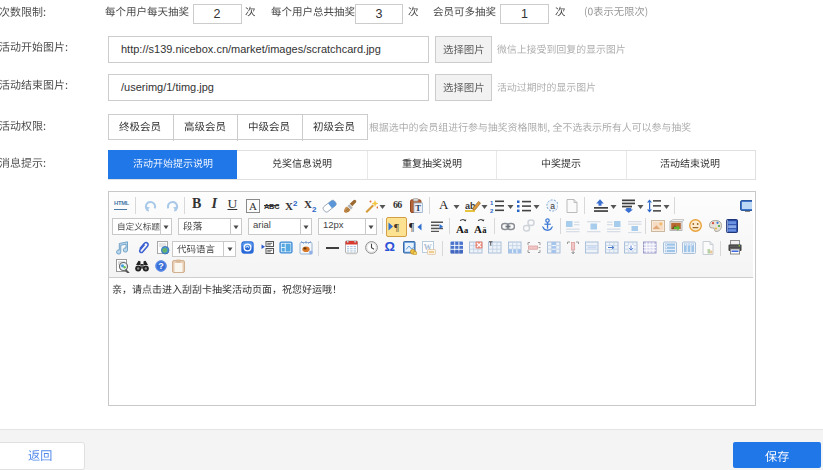 The width and height of the screenshot is (823, 470). Describe the element at coordinates (272, 206) in the screenshot. I see `svg-text: ABC` at that location.